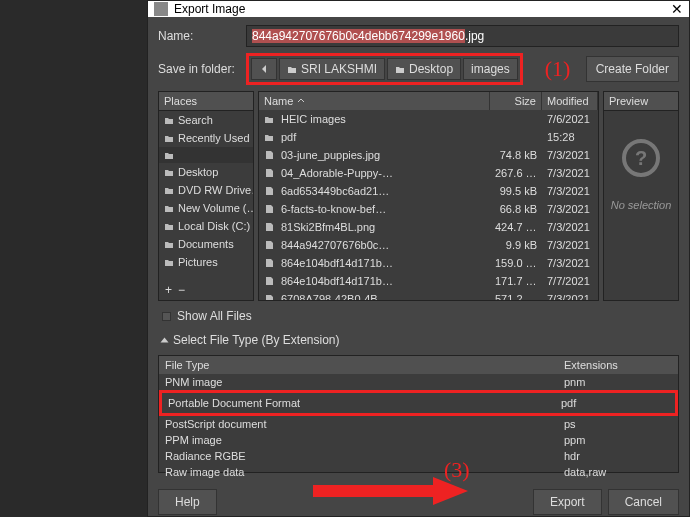  What do you see at coordinates (428, 119) in the screenshot?
I see `file-row: HEIC images7/6/2021` at bounding box center [428, 119].